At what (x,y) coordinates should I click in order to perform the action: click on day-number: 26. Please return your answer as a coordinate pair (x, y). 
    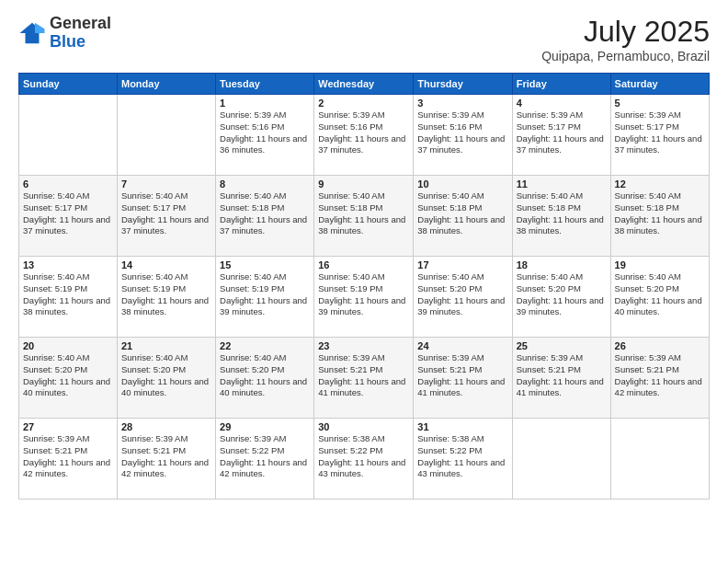
    Looking at the image, I should click on (660, 346).